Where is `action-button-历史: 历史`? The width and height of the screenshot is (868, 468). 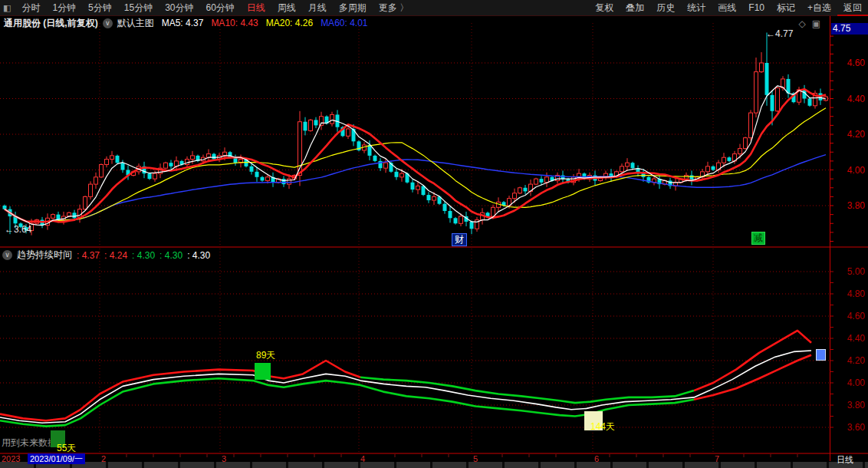 action-button-历史: 历史 is located at coordinates (666, 8).